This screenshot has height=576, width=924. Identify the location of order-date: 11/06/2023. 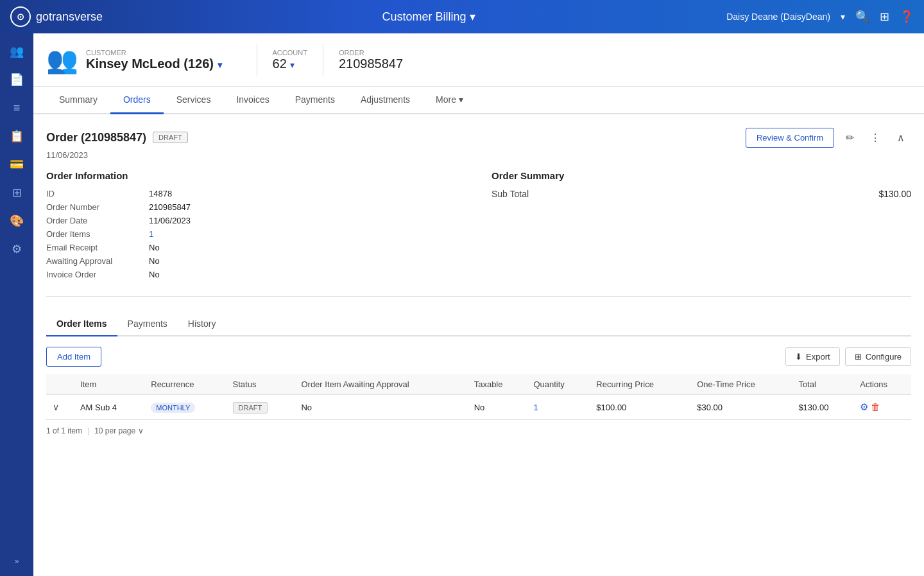
(479, 155).